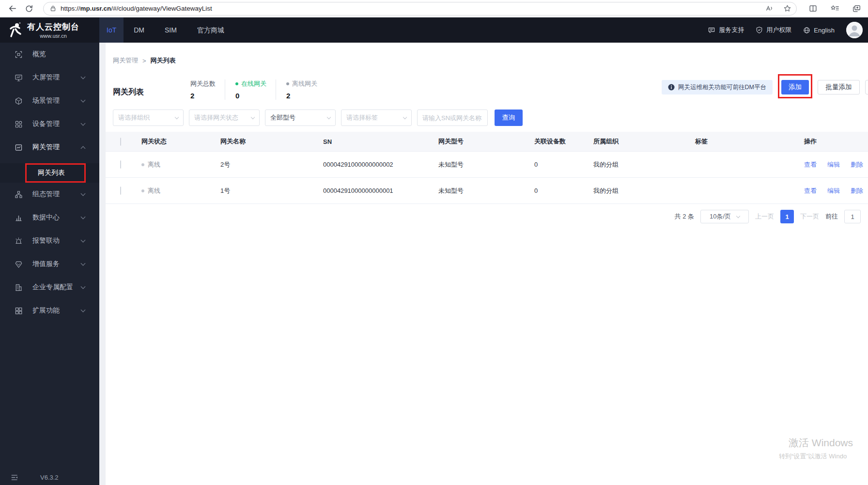 This screenshot has width=868, height=485. Describe the element at coordinates (774, 30) in the screenshot. I see `user-permissions-link: 用户权限` at that location.